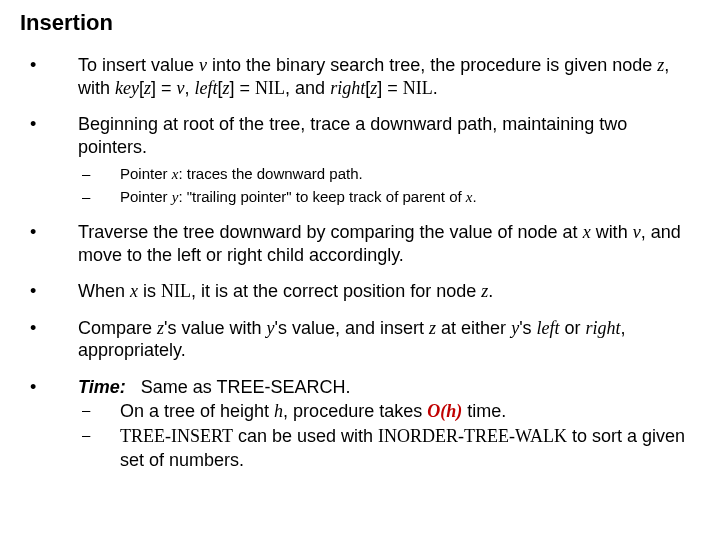 The image size is (720, 540). Describe the element at coordinates (270, 174) in the screenshot. I see `text: : traces the downward path.` at that location.